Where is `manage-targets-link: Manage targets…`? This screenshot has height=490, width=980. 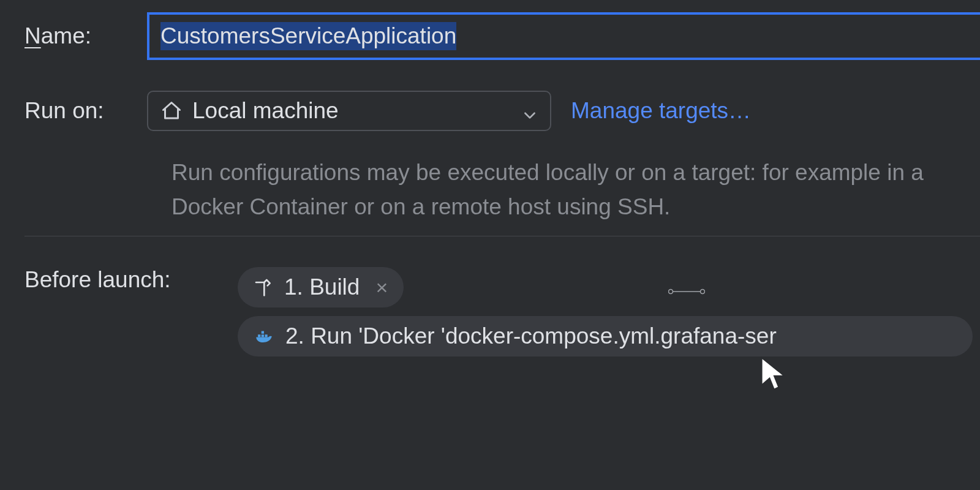
manage-targets-link: Manage targets… is located at coordinates (661, 111).